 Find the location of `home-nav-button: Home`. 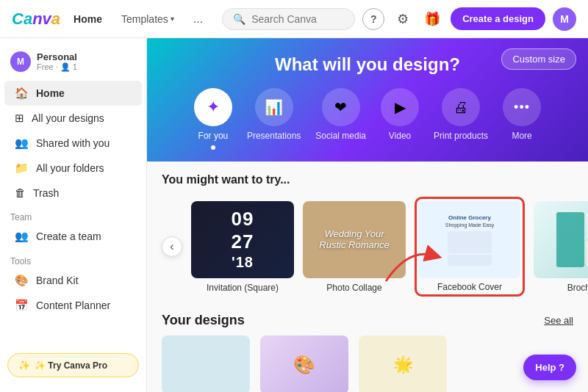

home-nav-button: Home is located at coordinates (88, 19).